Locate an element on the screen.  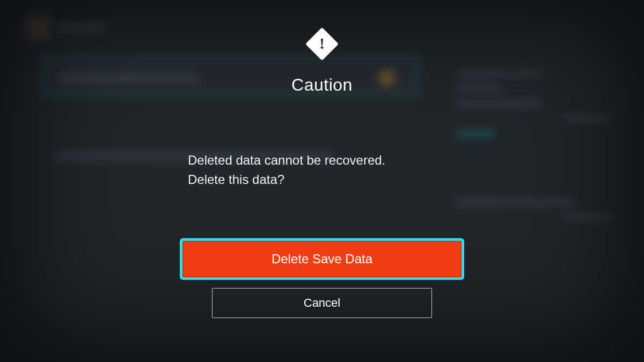
dialog-buttons: Delete Save Data Cancel is located at coordinates (322, 279).